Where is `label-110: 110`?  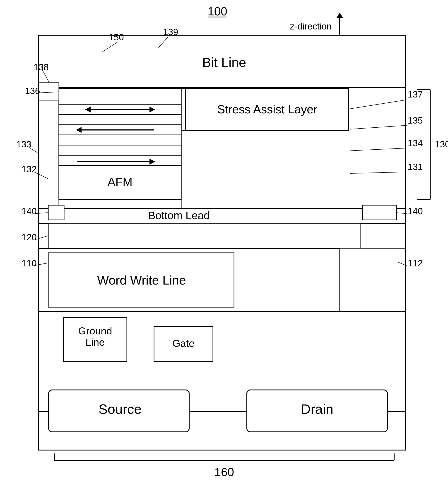
label-110: 110 is located at coordinates (29, 263).